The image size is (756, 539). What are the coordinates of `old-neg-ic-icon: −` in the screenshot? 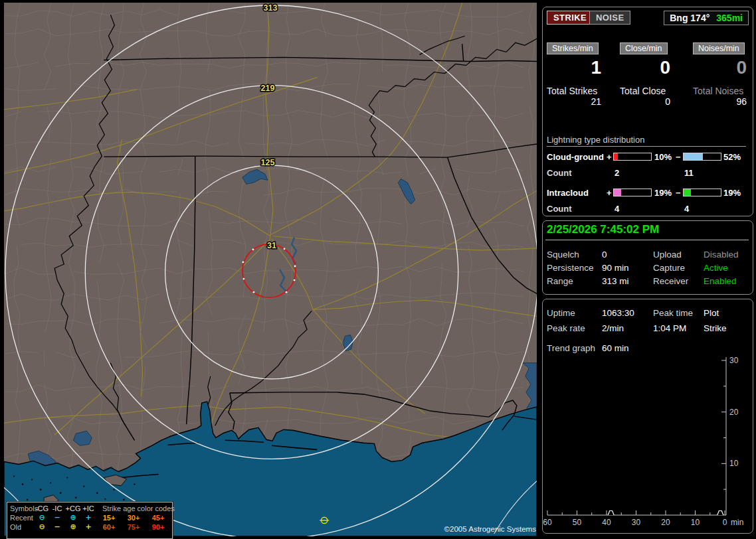 It's located at (57, 527).